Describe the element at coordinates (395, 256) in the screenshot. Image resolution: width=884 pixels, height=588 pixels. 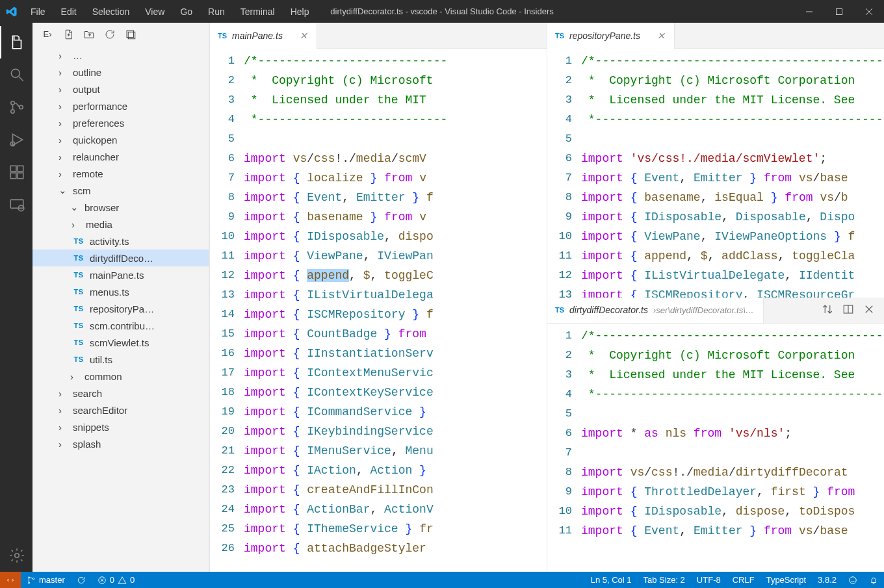
I see `code-line: import { ViewPane, IViewPan` at that location.